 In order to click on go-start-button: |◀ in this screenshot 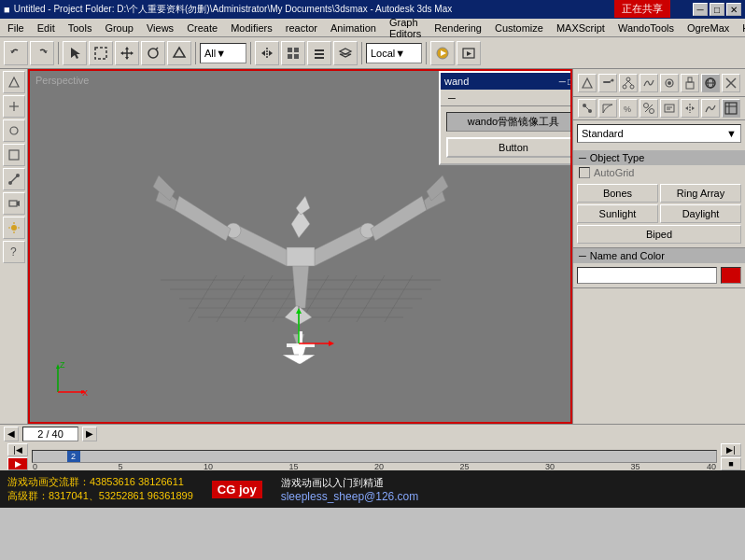, I will do `click(18, 450)`.